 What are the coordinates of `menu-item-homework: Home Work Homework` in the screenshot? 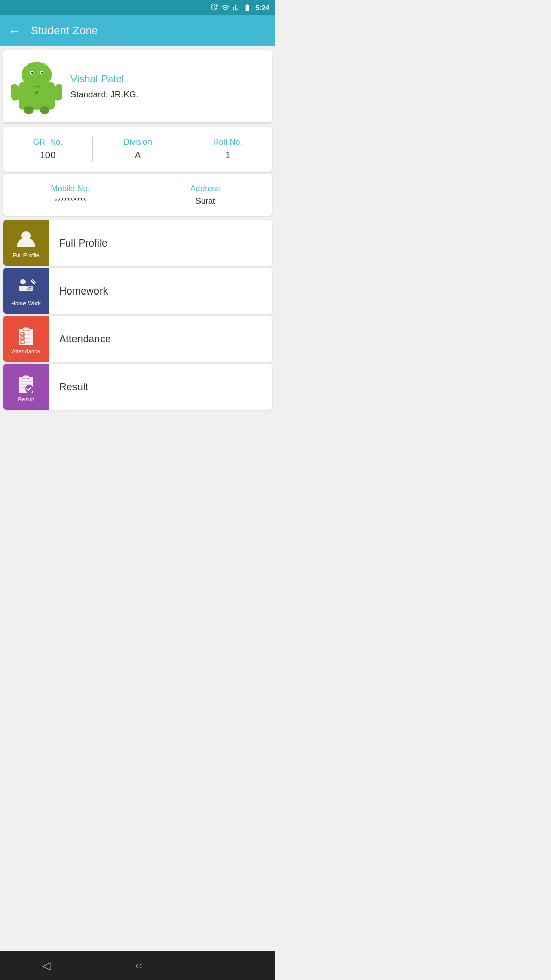 It's located at (138, 291).